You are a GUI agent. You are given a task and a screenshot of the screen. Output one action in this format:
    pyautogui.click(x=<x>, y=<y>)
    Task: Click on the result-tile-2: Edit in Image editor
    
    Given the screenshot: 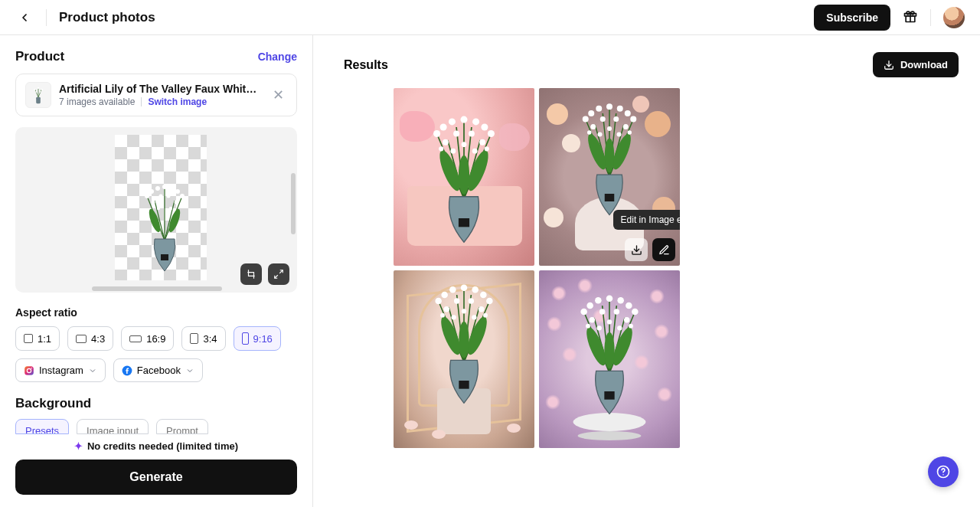 What is the action you would take?
    pyautogui.click(x=609, y=177)
    